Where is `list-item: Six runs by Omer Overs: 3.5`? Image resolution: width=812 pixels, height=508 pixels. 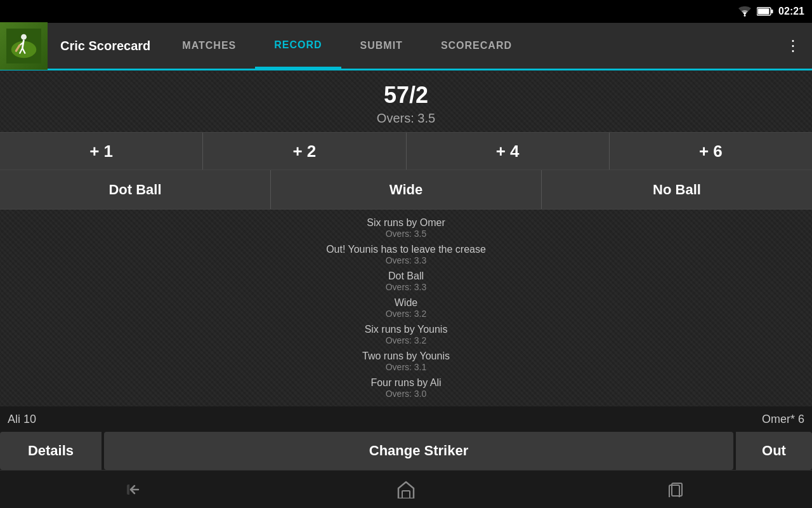
list-item: Six runs by Omer Overs: 3.5 is located at coordinates (406, 228).